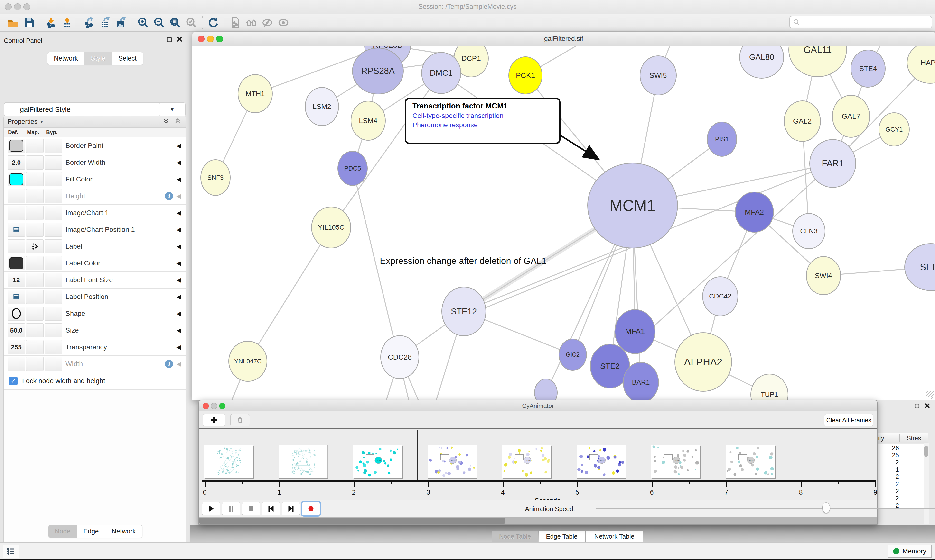 The width and height of the screenshot is (935, 560). Describe the element at coordinates (214, 420) in the screenshot. I see `add-frame-button` at that location.